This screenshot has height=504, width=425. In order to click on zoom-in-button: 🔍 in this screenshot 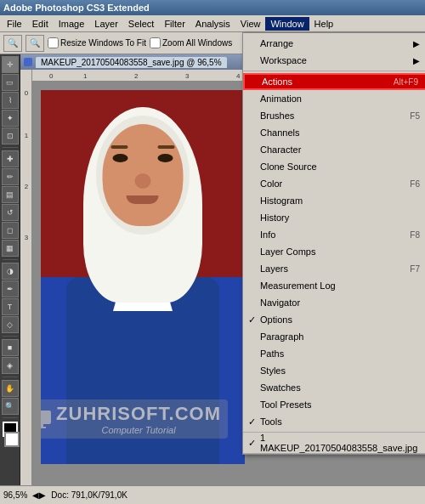, I will do `click(13, 43)`.